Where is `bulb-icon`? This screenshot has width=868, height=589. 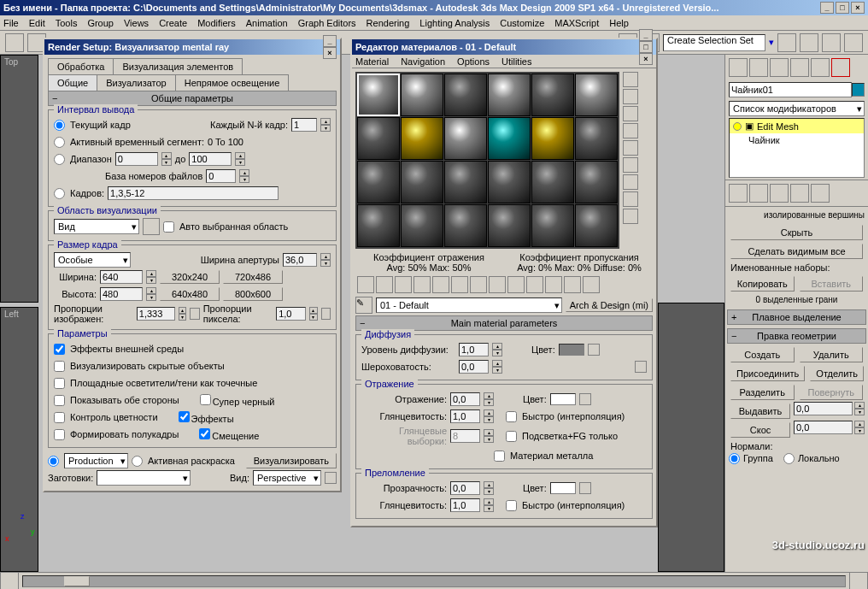
bulb-icon is located at coordinates (737, 127).